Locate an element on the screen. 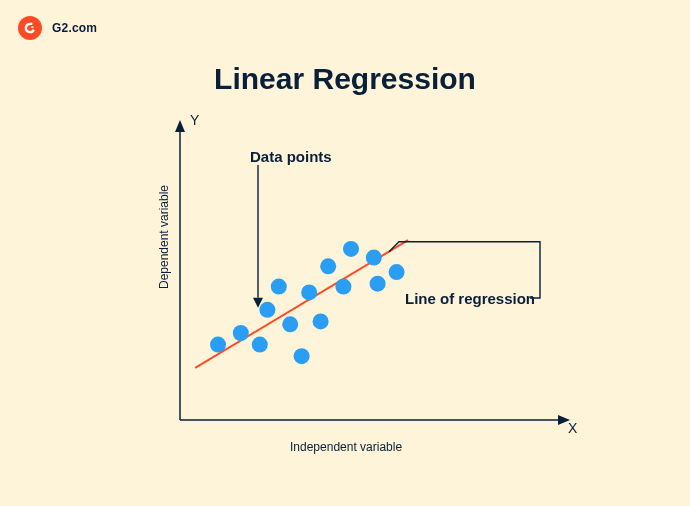 This screenshot has height=506, width=690. x-axis-letter: X is located at coordinates (572, 428).